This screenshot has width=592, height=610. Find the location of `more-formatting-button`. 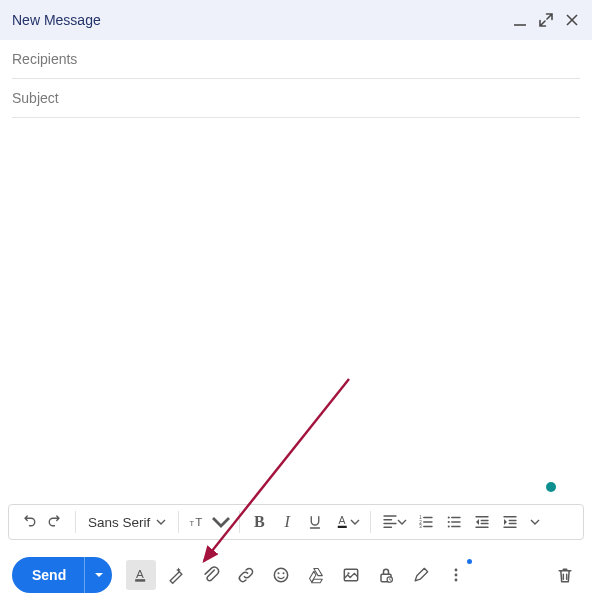

more-formatting-button is located at coordinates (535, 522).